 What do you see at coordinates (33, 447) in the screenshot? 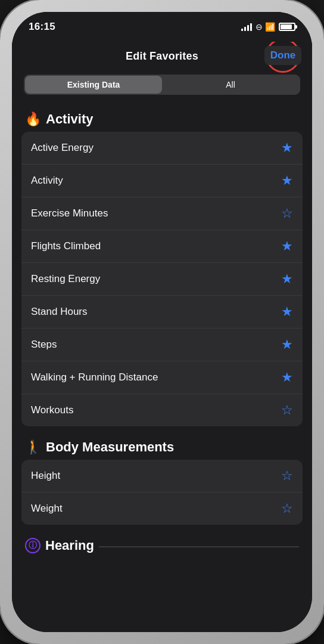
I see `body-icon: 🚶` at bounding box center [33, 447].